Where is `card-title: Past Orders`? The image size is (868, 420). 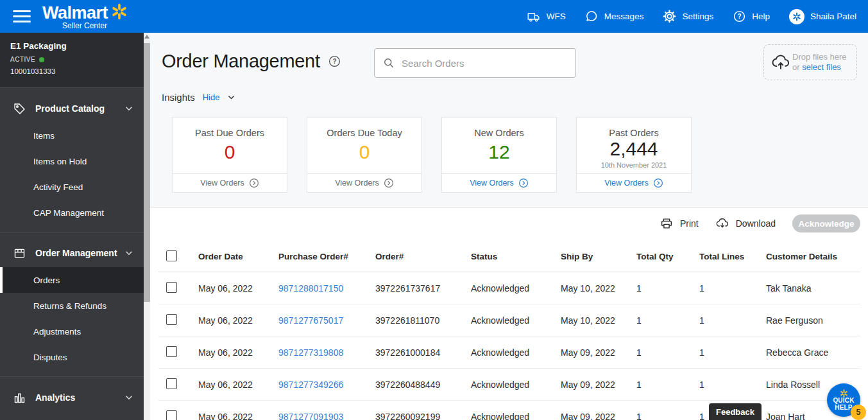 card-title: Past Orders is located at coordinates (634, 133).